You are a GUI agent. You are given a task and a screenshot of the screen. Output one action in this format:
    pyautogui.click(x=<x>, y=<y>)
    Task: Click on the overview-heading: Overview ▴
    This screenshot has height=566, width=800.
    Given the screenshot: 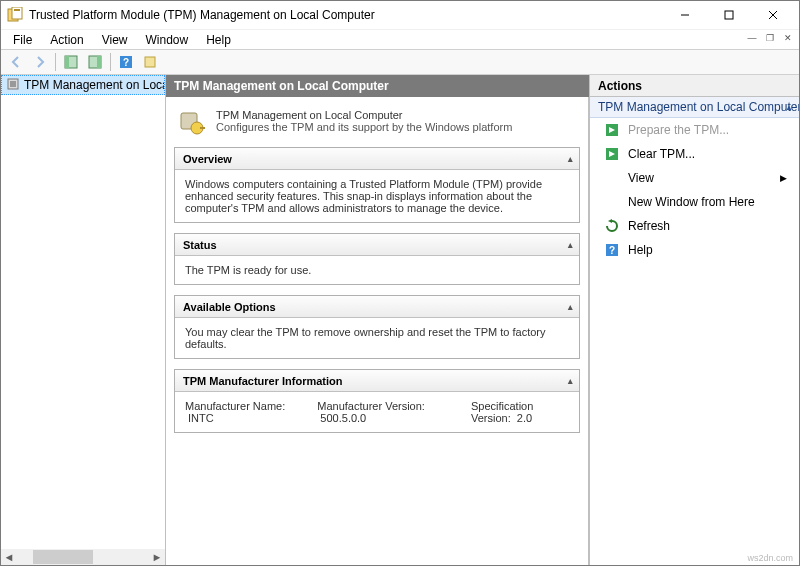 What is the action you would take?
    pyautogui.click(x=377, y=159)
    